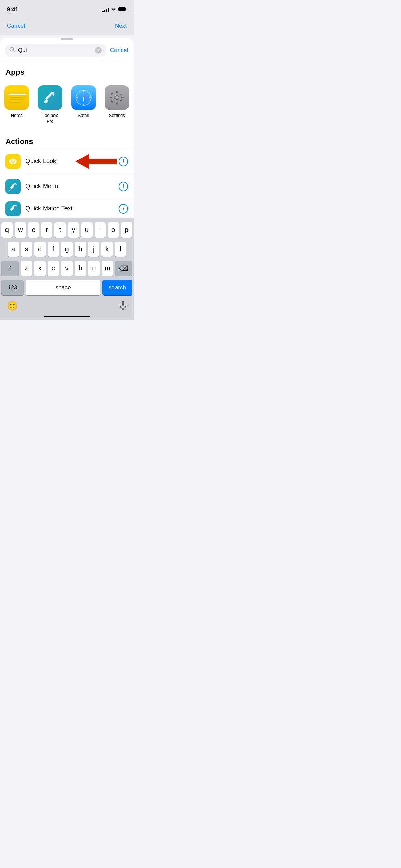  Describe the element at coordinates (67, 140) in the screenshot. I see `actions-section-title: Actions` at that location.